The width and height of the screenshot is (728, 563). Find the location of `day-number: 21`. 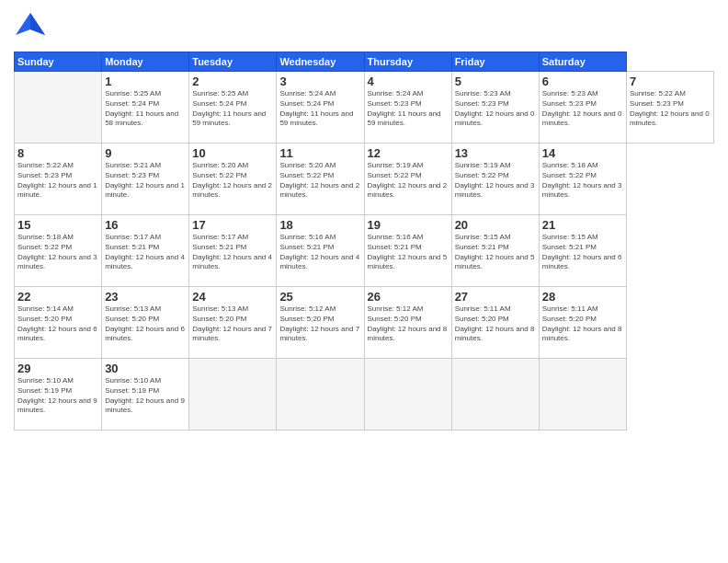

day-number: 21 is located at coordinates (583, 224).